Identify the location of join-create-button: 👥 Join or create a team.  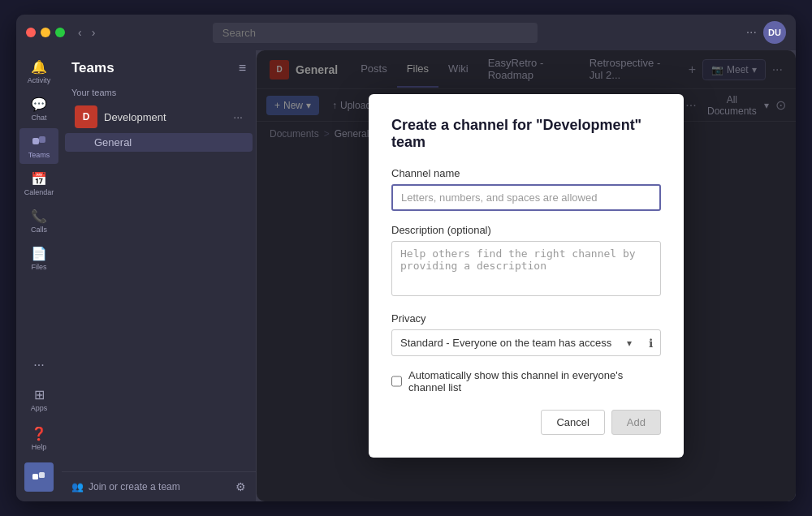
(126, 487).